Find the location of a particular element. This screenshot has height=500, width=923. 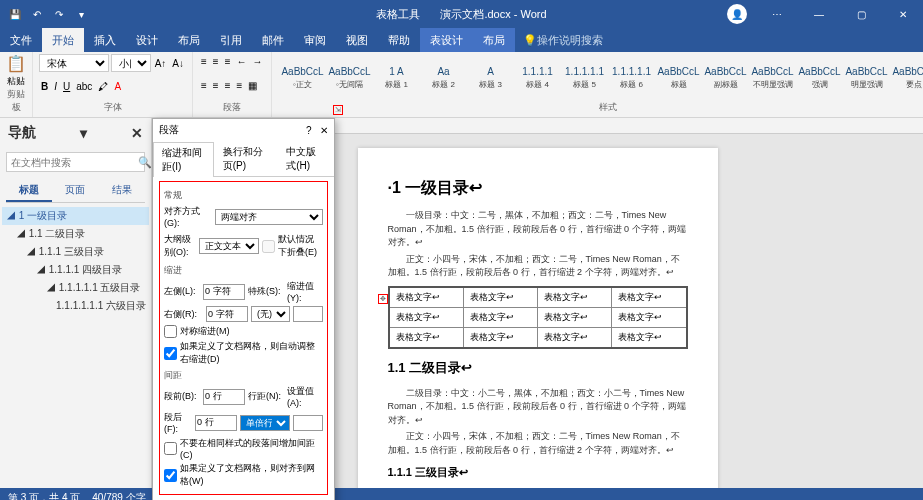

nav-tab-results: 结果 is located at coordinates (122, 191).